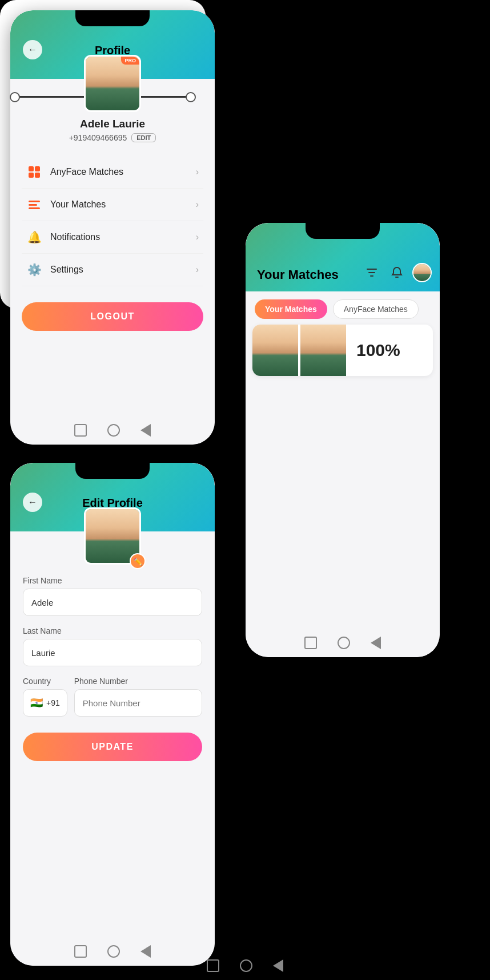 The image size is (490, 980). Describe the element at coordinates (291, 309) in the screenshot. I see `tab-your-matches: Your Matches` at that location.